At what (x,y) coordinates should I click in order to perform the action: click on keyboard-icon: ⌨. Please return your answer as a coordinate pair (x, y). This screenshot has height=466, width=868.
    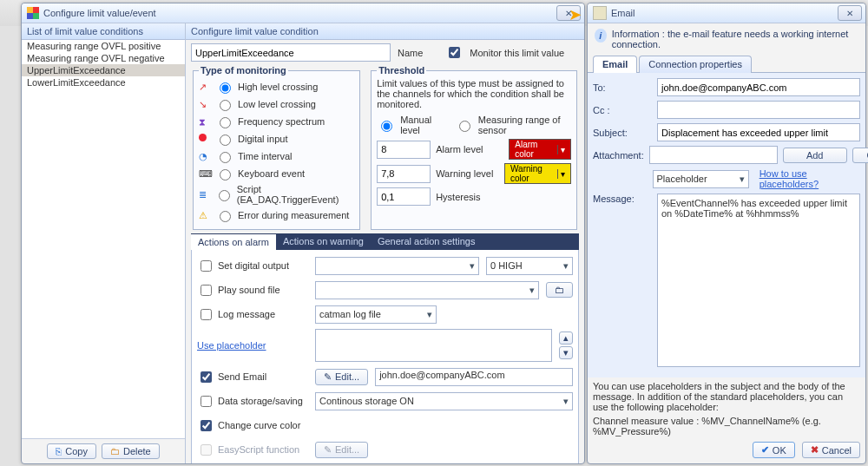
    Looking at the image, I should click on (205, 174).